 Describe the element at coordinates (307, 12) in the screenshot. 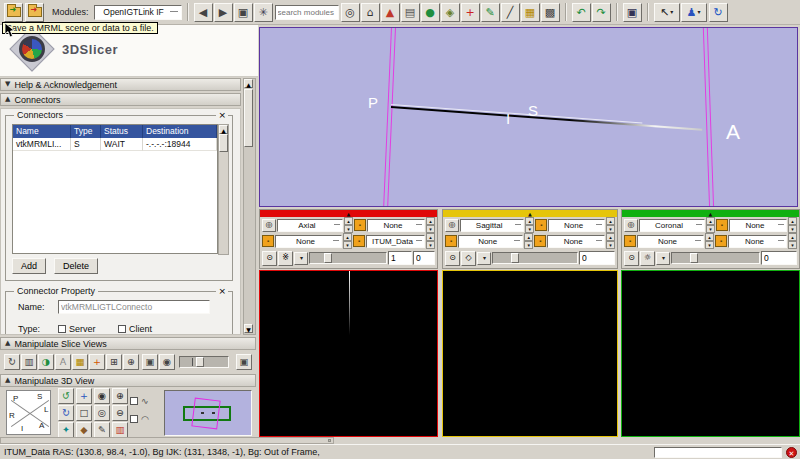

I see `module-search-input` at that location.